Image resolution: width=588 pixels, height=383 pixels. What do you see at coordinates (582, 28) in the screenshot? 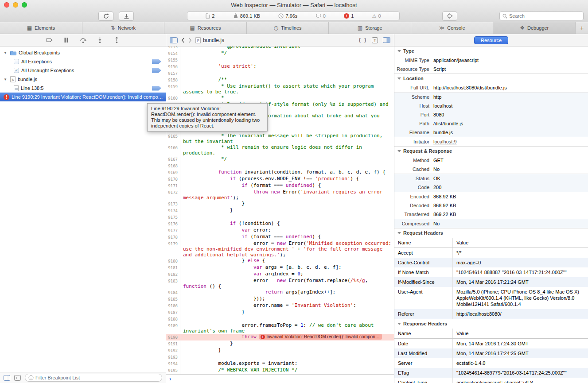
I see `new-tab-button: +` at bounding box center [582, 28].